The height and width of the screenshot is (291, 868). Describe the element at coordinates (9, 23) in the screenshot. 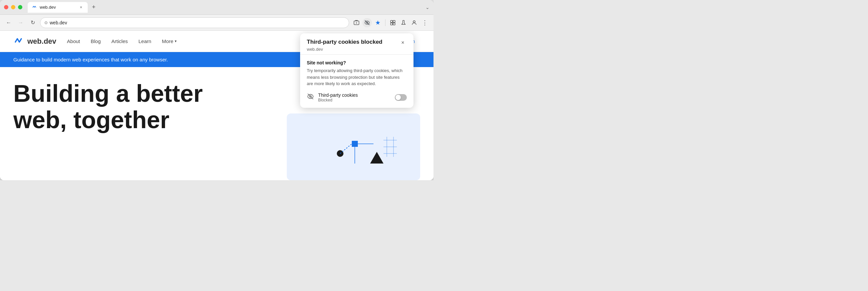

I see `back-button: ←` at that location.